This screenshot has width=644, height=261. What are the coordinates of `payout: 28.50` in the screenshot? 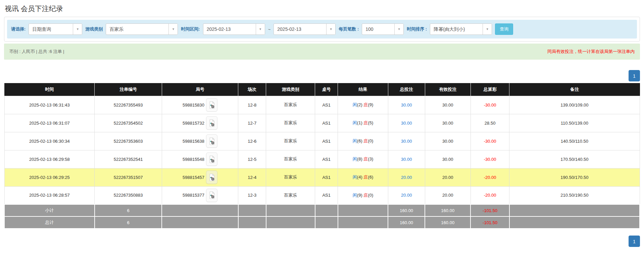 It's located at (490, 123).